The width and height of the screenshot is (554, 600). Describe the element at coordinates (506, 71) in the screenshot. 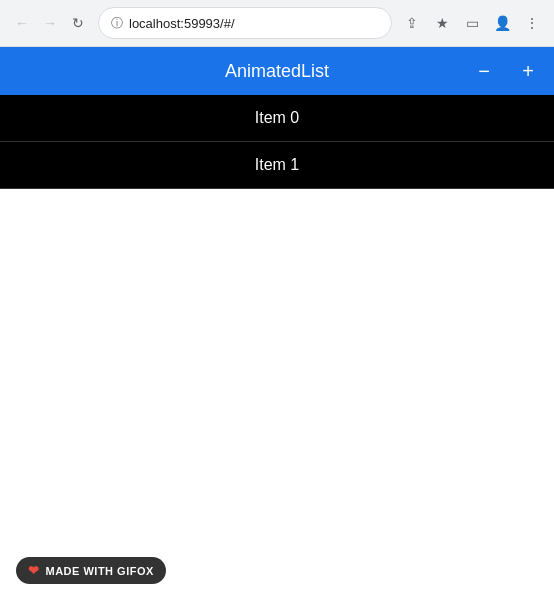

I see `header-actions: − +` at that location.